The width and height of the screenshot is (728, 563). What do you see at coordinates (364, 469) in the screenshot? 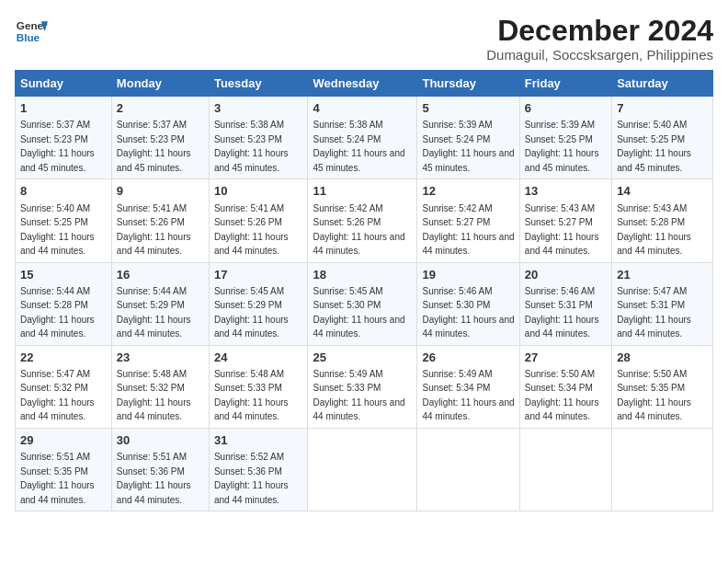
I see `calendar-week-row: 29Sunrise: 5:51 AMSunset: 5:35 PMDayligh…` at bounding box center [364, 469].